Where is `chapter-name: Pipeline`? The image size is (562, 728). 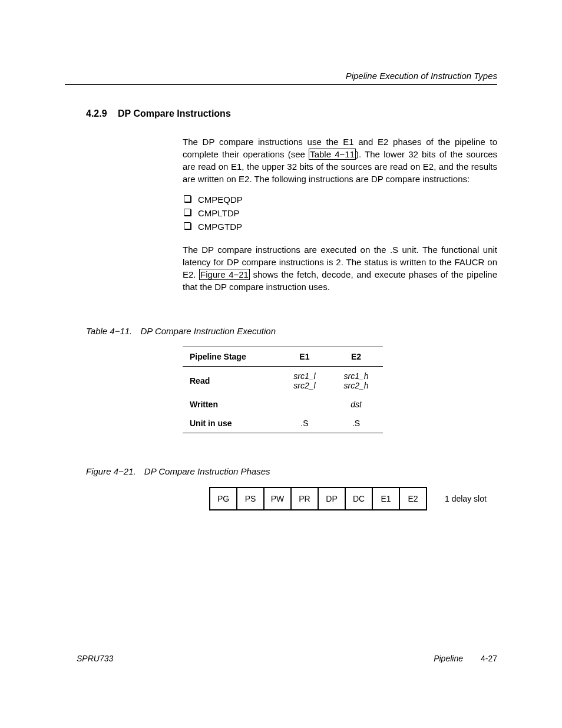
chapter-name: Pipeline is located at coordinates (448, 658).